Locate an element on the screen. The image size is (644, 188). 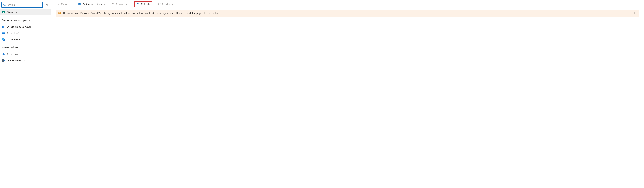
sidebar-item-label: Azure cost is located at coordinates (12, 54).